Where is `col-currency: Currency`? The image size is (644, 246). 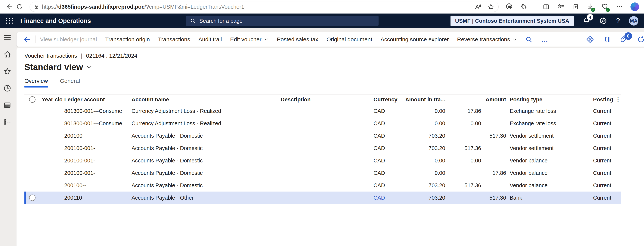
col-currency: Currency is located at coordinates (384, 100).